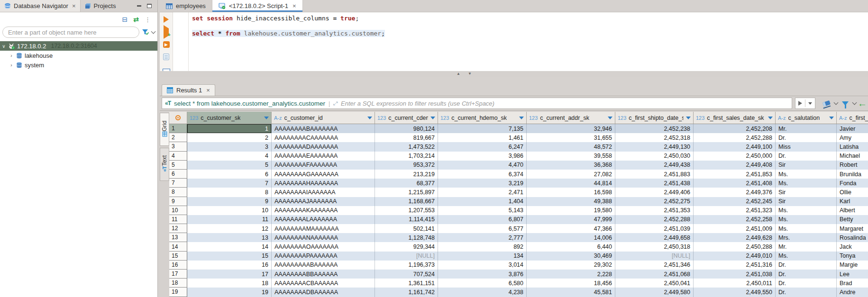 This screenshot has height=297, width=868. What do you see at coordinates (735, 165) in the screenshot?
I see `grid-cell: 2,449,408` at bounding box center [735, 165].